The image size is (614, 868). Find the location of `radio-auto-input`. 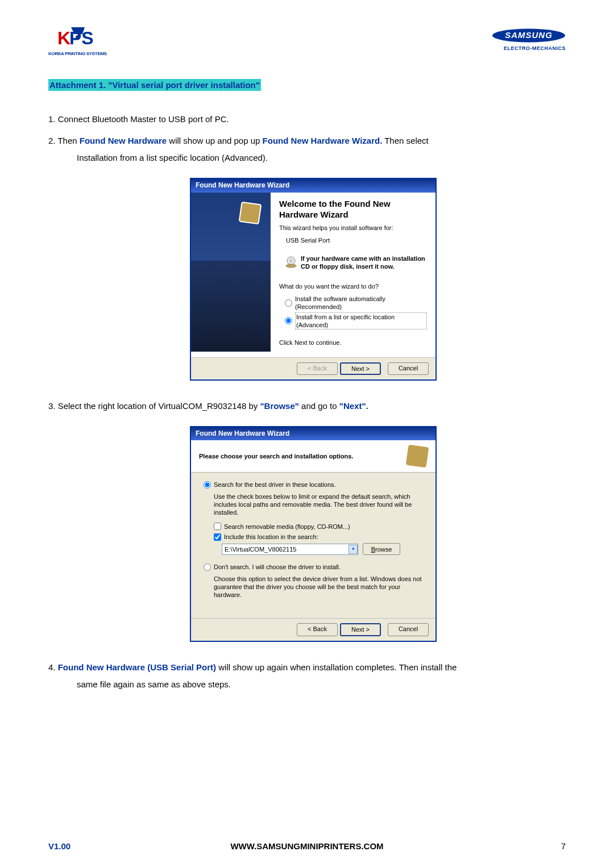

radio-auto-input is located at coordinates (289, 303).